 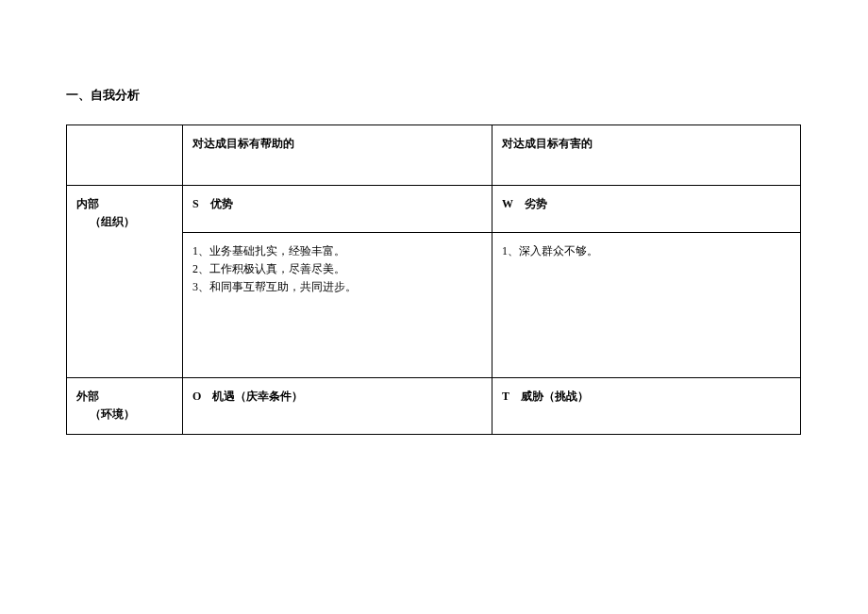 I want to click on list-item: 1、深入群众不够。, so click(x=646, y=251).